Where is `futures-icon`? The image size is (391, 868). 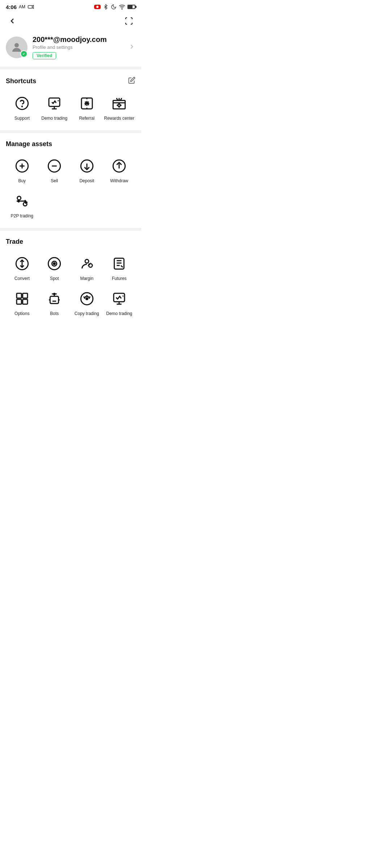
futures-icon is located at coordinates (119, 264).